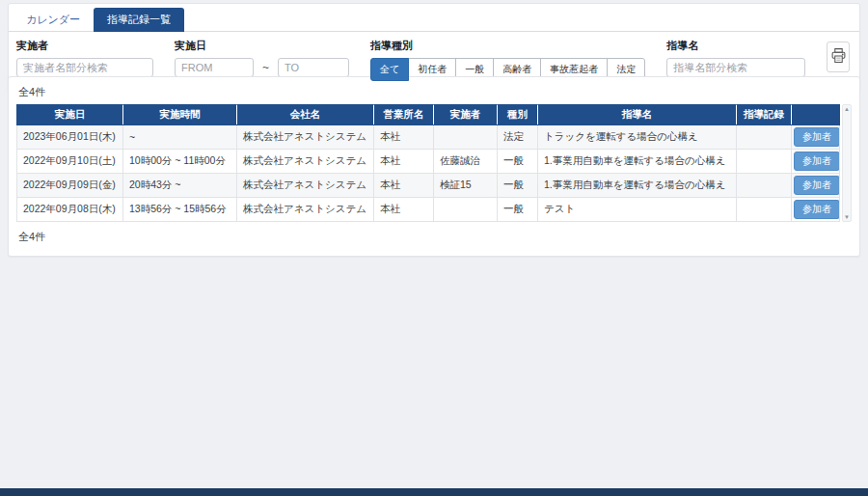  Describe the element at coordinates (816, 116) in the screenshot. I see `col-header-action` at that location.